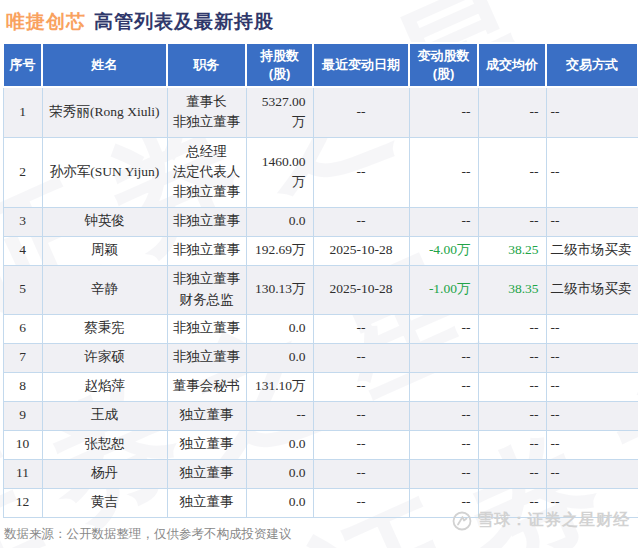 The image size is (638, 548). I want to click on table-row: 10 张恝恕 独立董事 0.0 -- -- -- --, so click(320, 444).